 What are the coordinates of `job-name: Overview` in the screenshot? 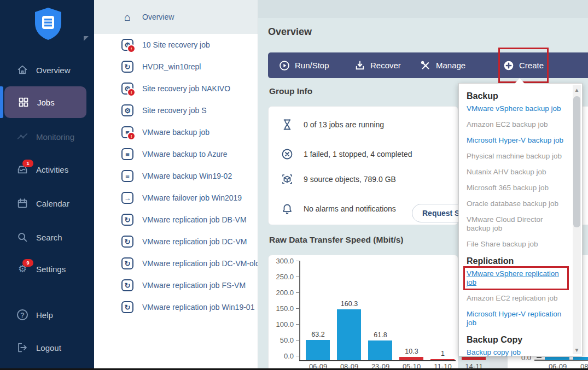 It's located at (158, 17).